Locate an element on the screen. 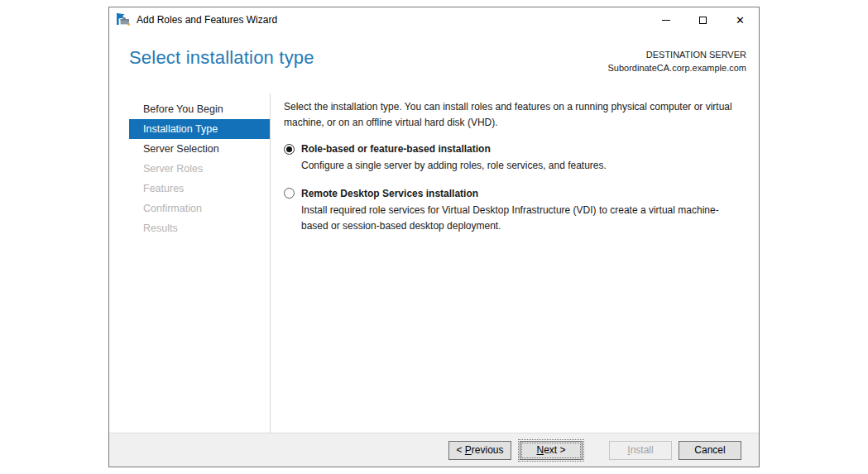  minimize-button is located at coordinates (665, 20).